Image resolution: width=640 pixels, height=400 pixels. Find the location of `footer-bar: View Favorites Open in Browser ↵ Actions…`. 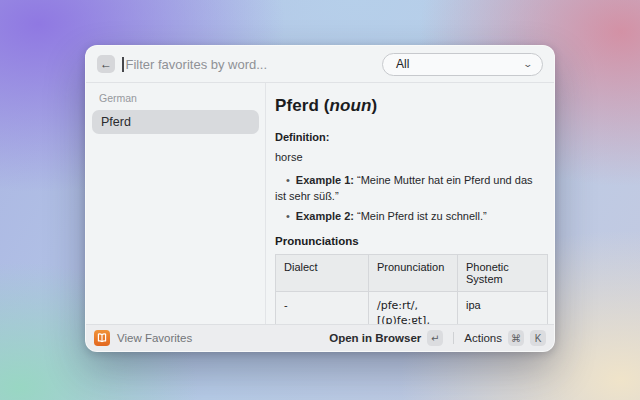

footer-bar: View Favorites Open in Browser ↵ Actions… is located at coordinates (320, 338).